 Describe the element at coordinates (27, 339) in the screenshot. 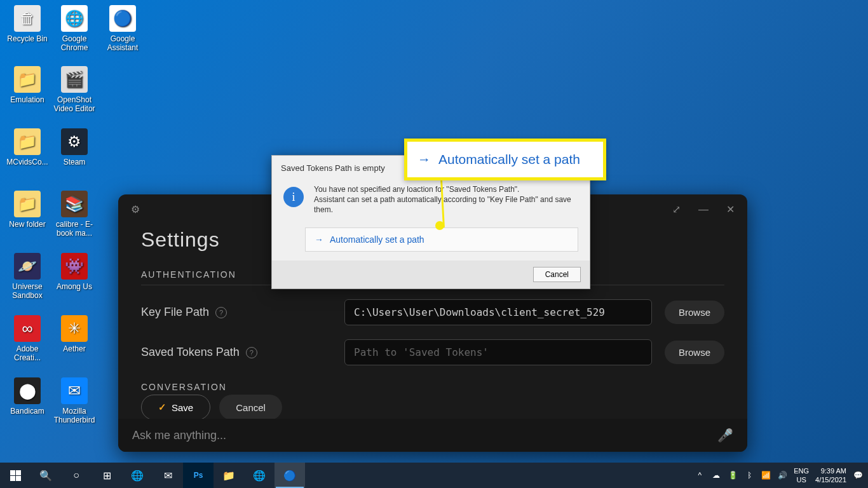

I see `desktop-icon-adobe-creati-: ∞Adobe Creati...` at that location.